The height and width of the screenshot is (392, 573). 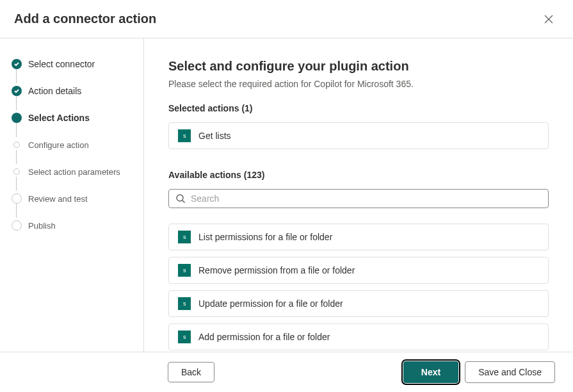 What do you see at coordinates (72, 118) in the screenshot?
I see `step-select-actions: Select Actions` at bounding box center [72, 118].